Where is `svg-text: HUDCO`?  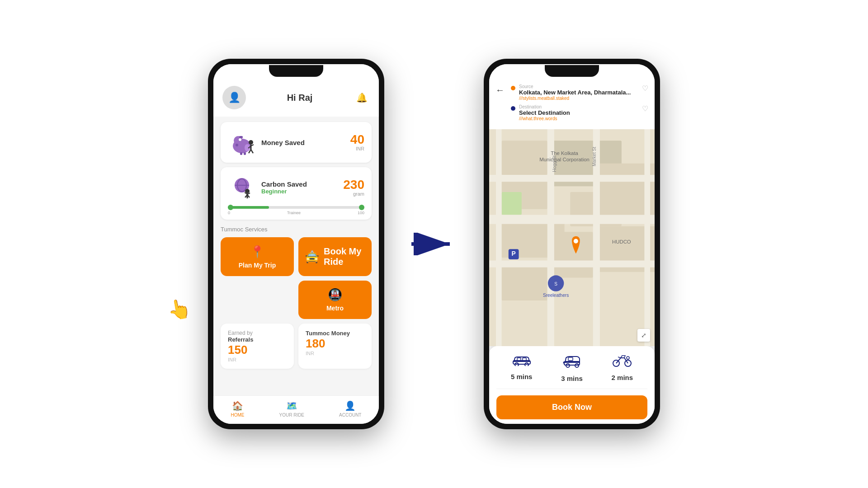 svg-text: HUDCO is located at coordinates (622, 242).